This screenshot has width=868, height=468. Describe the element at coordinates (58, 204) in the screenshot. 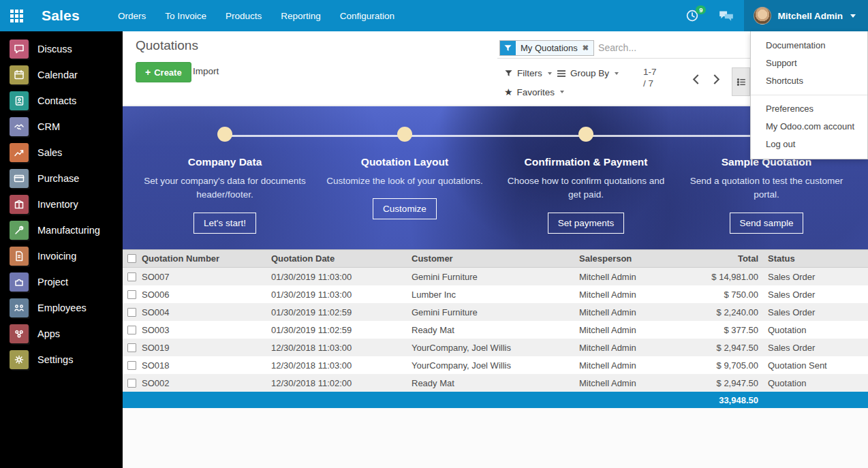

I see `sidebar-item-label: Inventory` at that location.